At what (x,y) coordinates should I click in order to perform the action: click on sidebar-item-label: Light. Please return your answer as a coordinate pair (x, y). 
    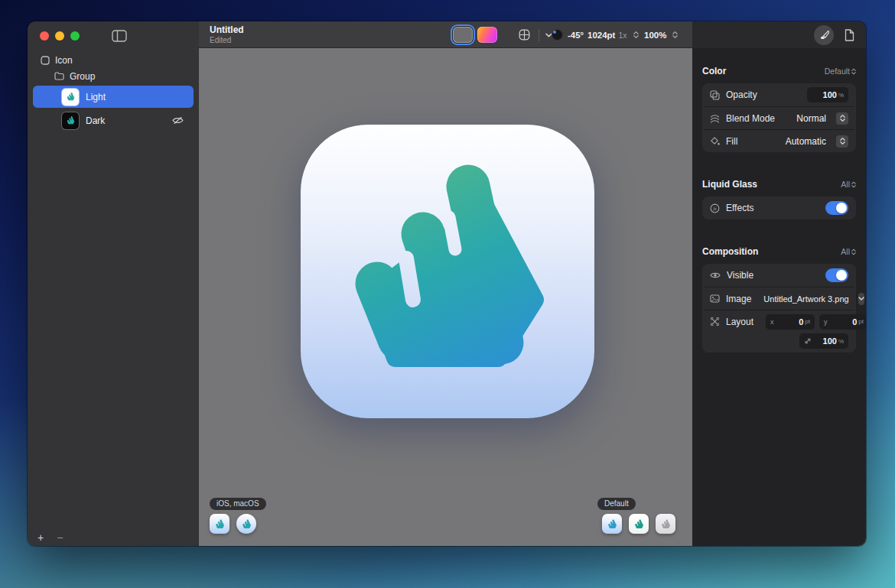
    Looking at the image, I should click on (96, 97).